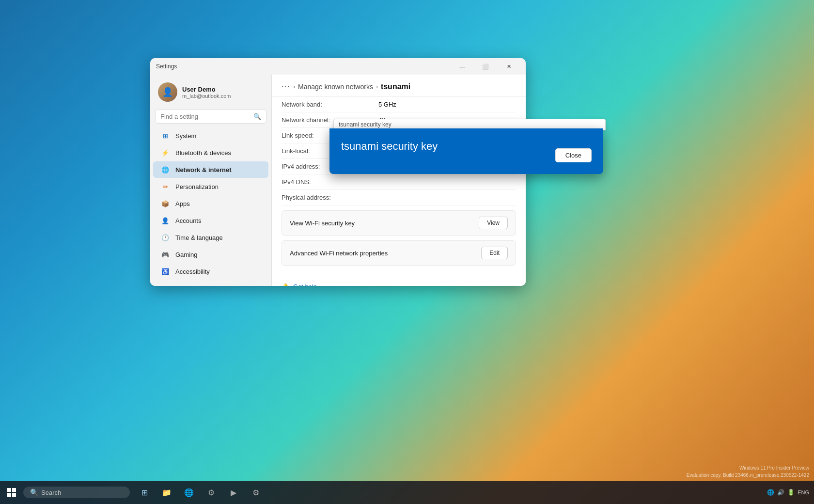  Describe the element at coordinates (256, 492) in the screenshot. I see `settings2-icon: ⚙` at that location.